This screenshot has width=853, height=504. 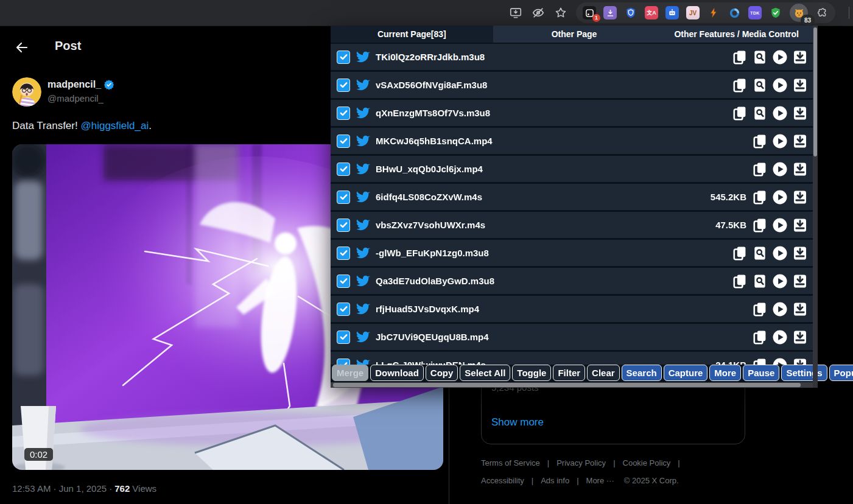 What do you see at coordinates (22, 47) in the screenshot?
I see `back-arrow-icon` at bounding box center [22, 47].